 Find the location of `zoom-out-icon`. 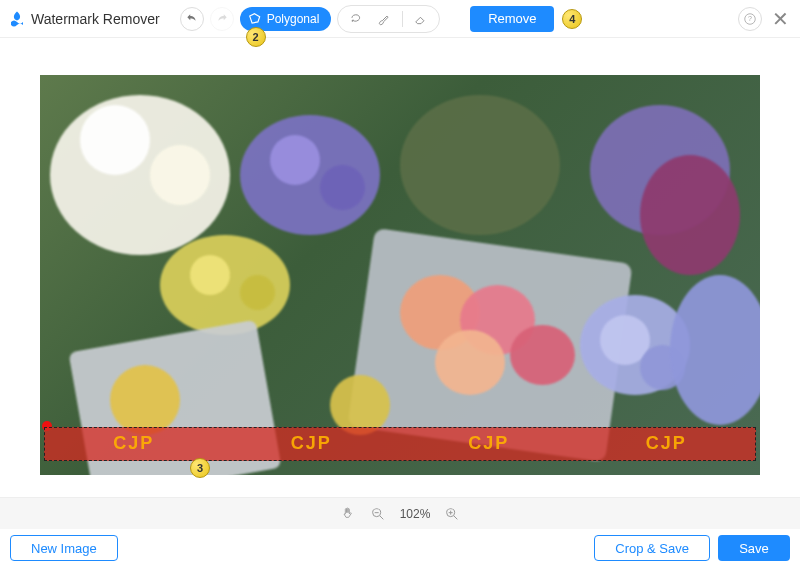

zoom-out-icon is located at coordinates (378, 514).